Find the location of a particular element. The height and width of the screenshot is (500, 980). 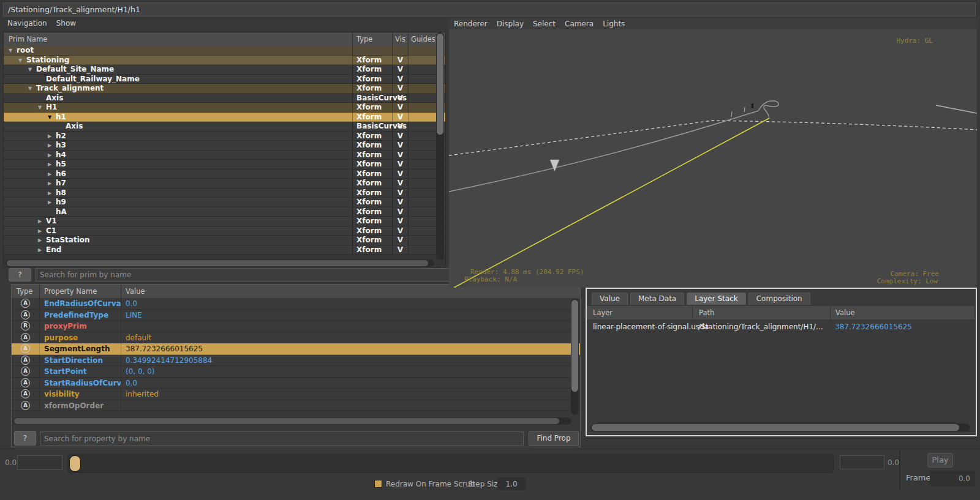

property-row: A PredefinedType LINE is located at coordinates (296, 316).